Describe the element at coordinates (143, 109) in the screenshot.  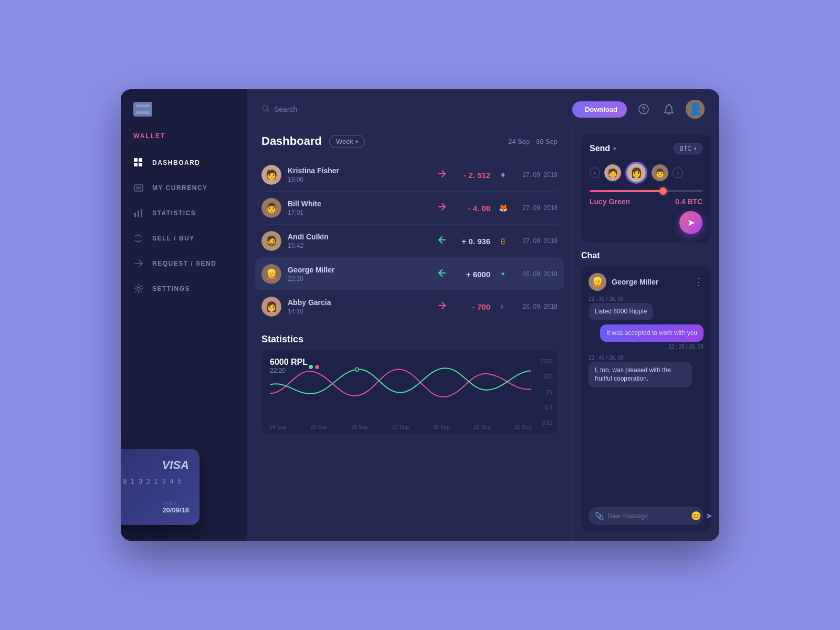
I see `logo-icon` at that location.